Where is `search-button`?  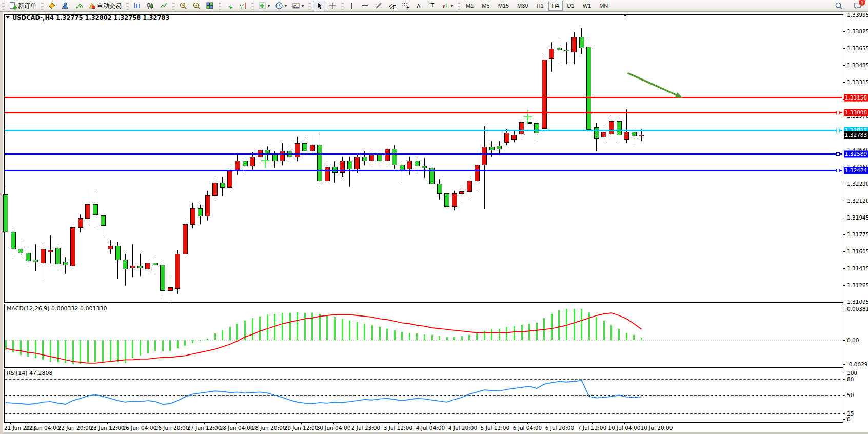
search-button is located at coordinates (839, 6).